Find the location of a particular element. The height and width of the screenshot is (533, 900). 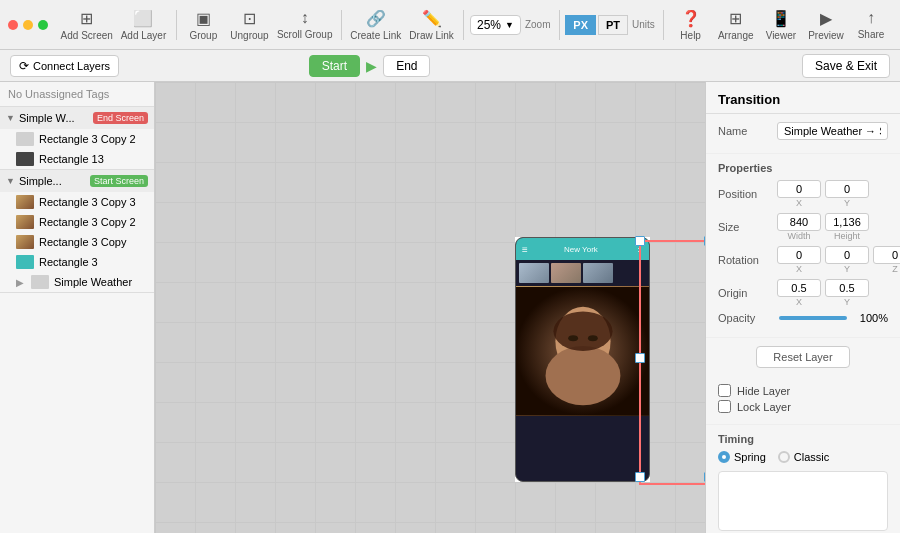

unit-px-button: PX is located at coordinates (580, 25).